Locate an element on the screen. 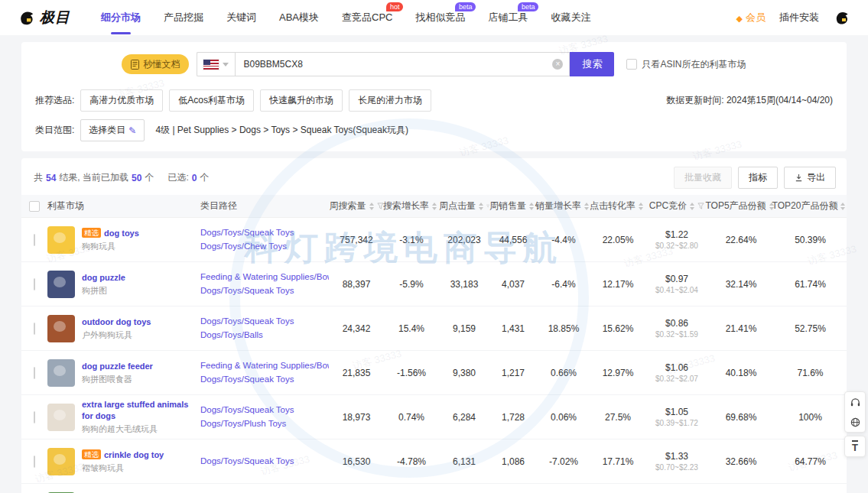  asin-only-checkbox is located at coordinates (632, 64).